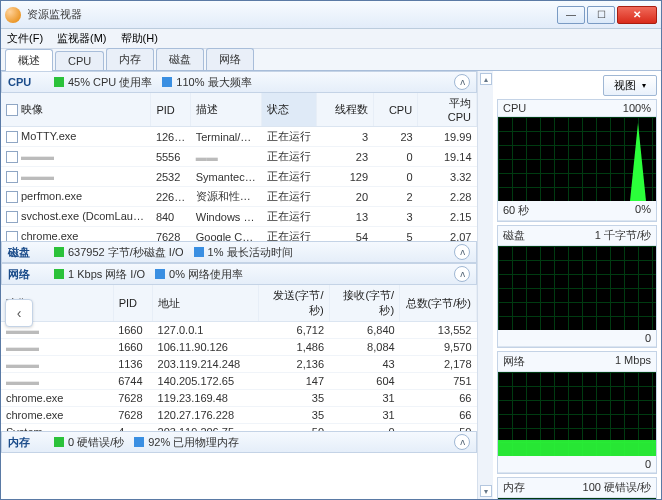 The image size is (662, 500). What do you see at coordinates (577, 488) in the screenshot?
I see `chart-memory: 内存100 硬错误/秒` at bounding box center [577, 488].